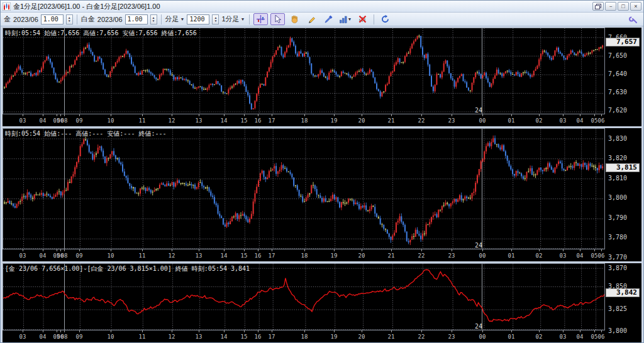 This screenshot has height=343, width=644. What do you see at coordinates (633, 19) in the screenshot?
I see `settings-wrench-button` at bounding box center [633, 19].